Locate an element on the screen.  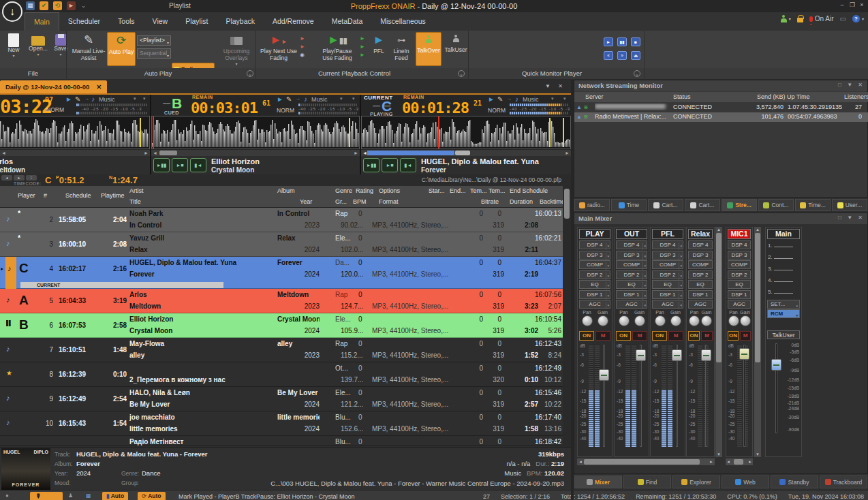
dsp-button-dsp2: DSP 2 is located at coordinates (739, 275).